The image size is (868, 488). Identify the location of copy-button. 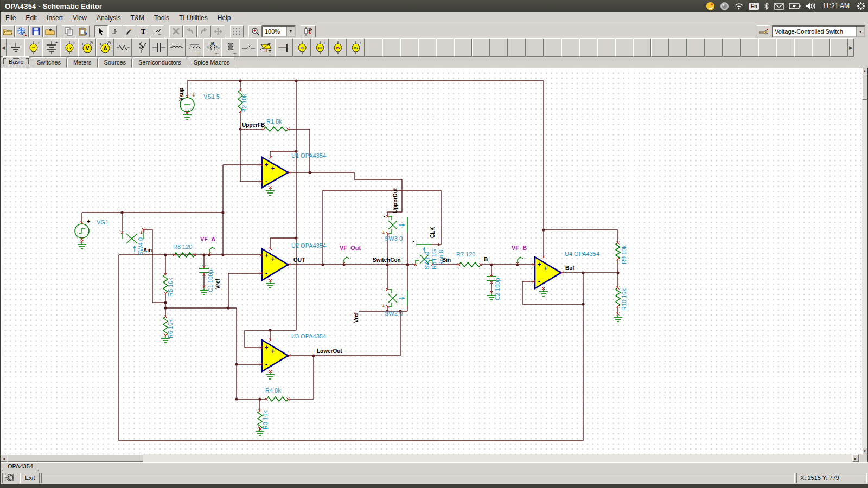
(68, 31).